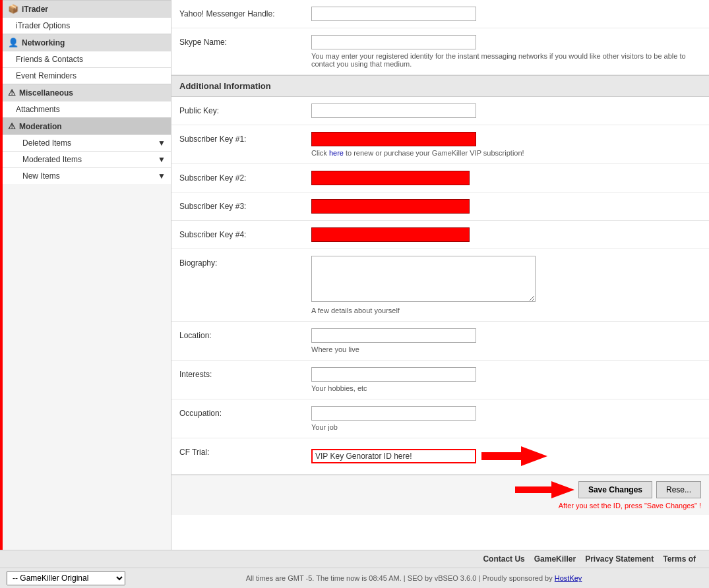 The height and width of the screenshot is (588, 709). Describe the element at coordinates (679, 490) in the screenshot. I see `reset-button: Rese...` at that location.